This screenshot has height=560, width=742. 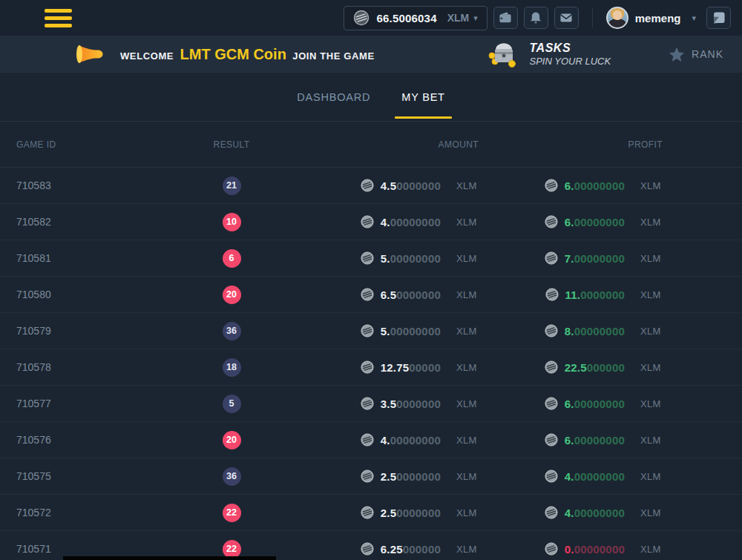 What do you see at coordinates (595, 258) in the screenshot?
I see `profit-value: 7.00000000` at bounding box center [595, 258].